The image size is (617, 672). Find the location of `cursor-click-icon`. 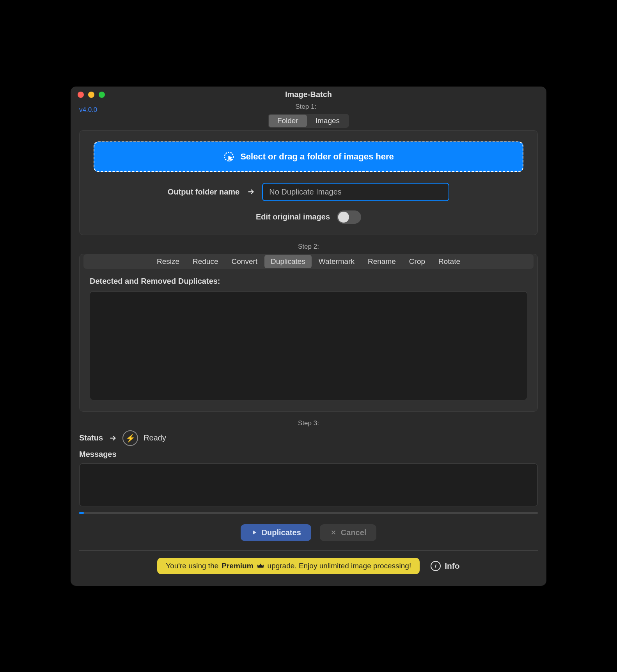

cursor-click-icon is located at coordinates (229, 157).